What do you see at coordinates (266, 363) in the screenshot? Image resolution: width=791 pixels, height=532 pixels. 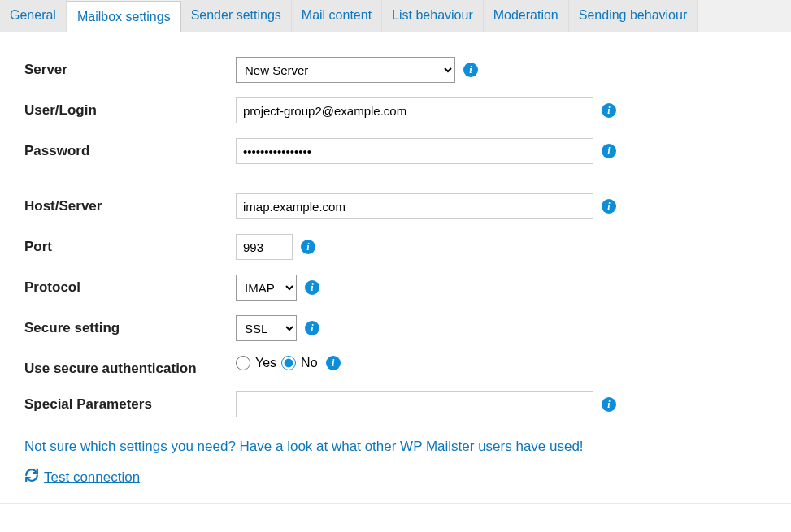 I see `radio-yes-label: Yes` at bounding box center [266, 363].